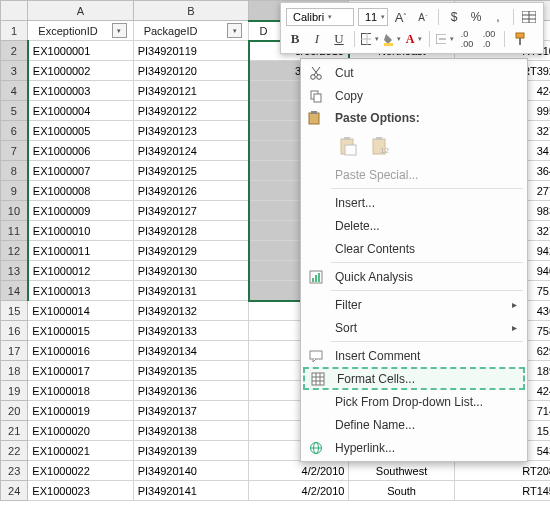  What do you see at coordinates (467, 39) in the screenshot?
I see `increase-decimal-icon: .0.00` at bounding box center [467, 39].